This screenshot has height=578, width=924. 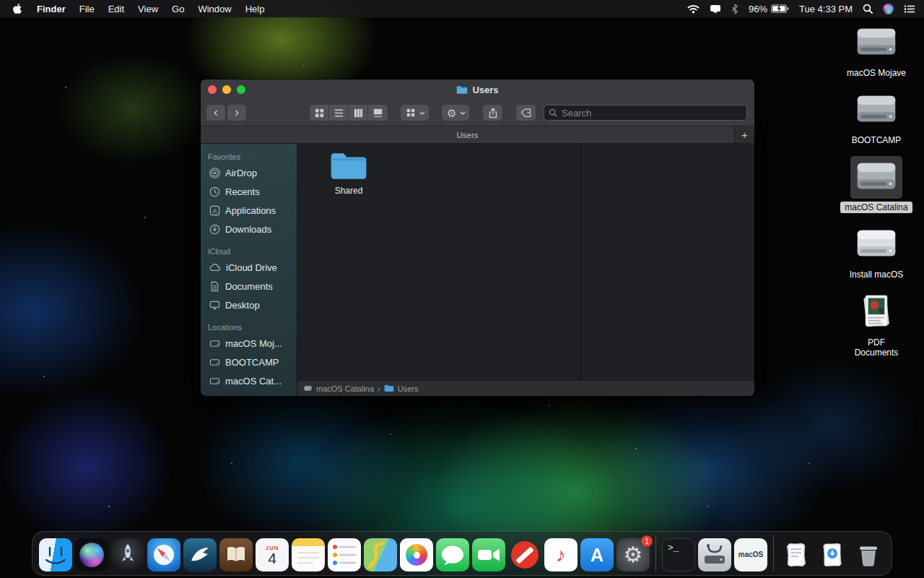 What do you see at coordinates (128, 555) in the screenshot?
I see `dock-launchpad-icon` at bounding box center [128, 555].